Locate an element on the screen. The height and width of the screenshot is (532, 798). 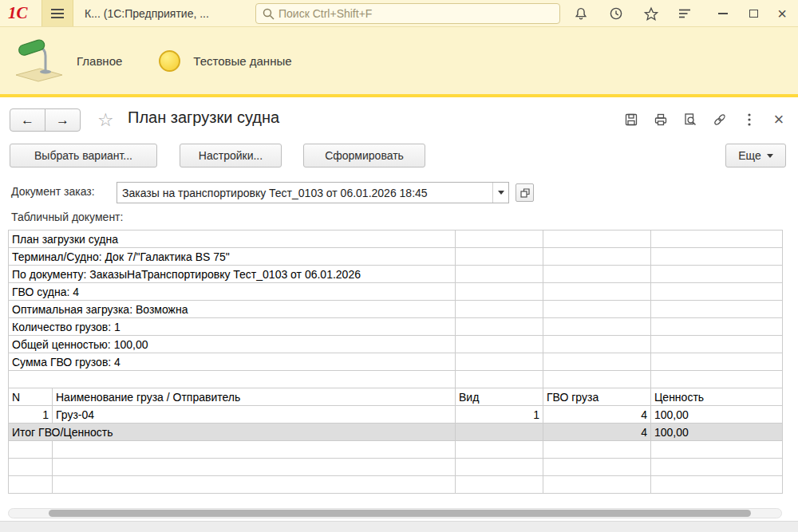
section-test-data: Тестовые данные is located at coordinates (225, 61).